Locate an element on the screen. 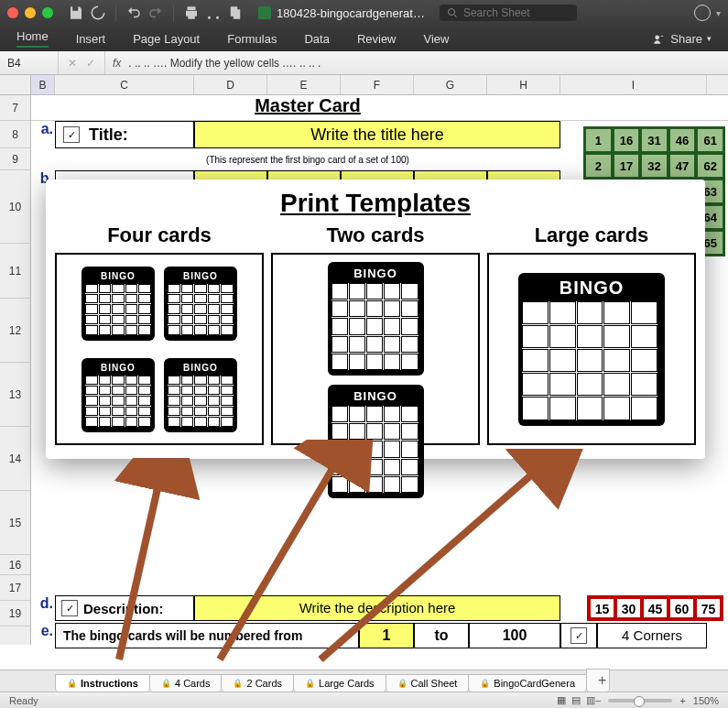  title-input-cell: Write the title here is located at coordinates (377, 135).